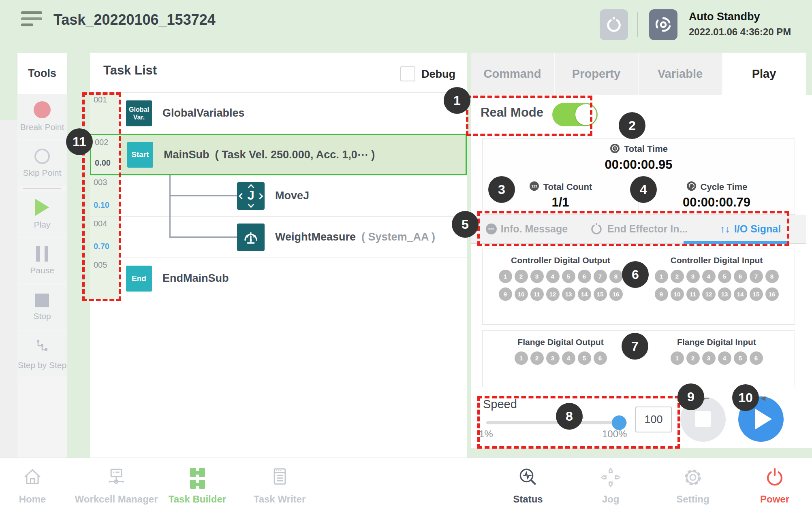  What do you see at coordinates (135, 20) in the screenshot?
I see `page-title: Task_20220106_153724` at bounding box center [135, 20].